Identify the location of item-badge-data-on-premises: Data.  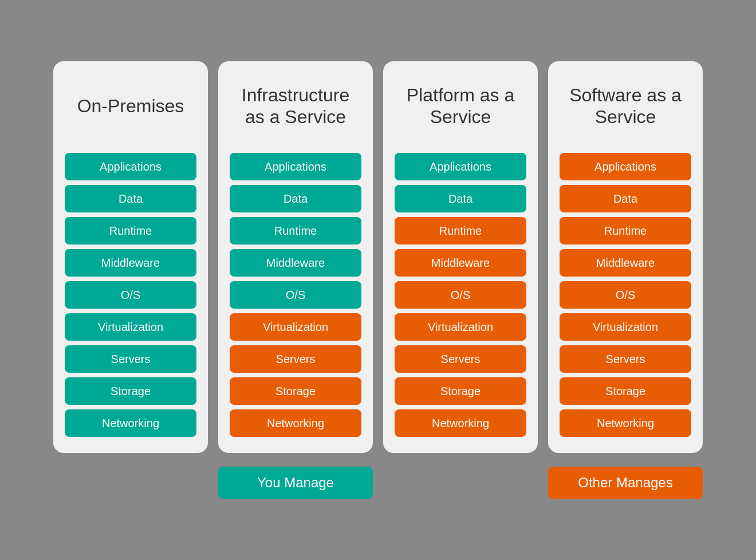
(131, 199).